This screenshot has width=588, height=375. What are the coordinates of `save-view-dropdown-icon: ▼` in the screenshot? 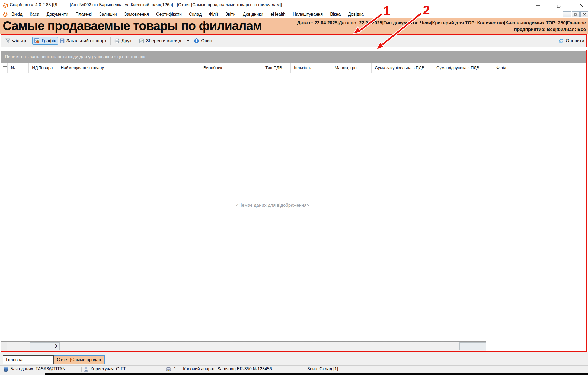 It's located at (188, 41).